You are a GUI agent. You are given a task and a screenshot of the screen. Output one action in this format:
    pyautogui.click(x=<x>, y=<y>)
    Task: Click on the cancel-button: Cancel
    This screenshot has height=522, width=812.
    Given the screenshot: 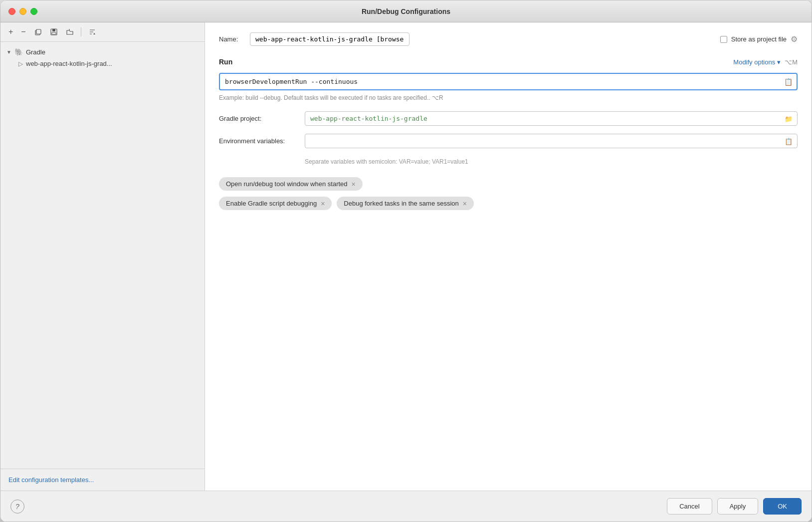 What is the action you would take?
    pyautogui.click(x=689, y=506)
    